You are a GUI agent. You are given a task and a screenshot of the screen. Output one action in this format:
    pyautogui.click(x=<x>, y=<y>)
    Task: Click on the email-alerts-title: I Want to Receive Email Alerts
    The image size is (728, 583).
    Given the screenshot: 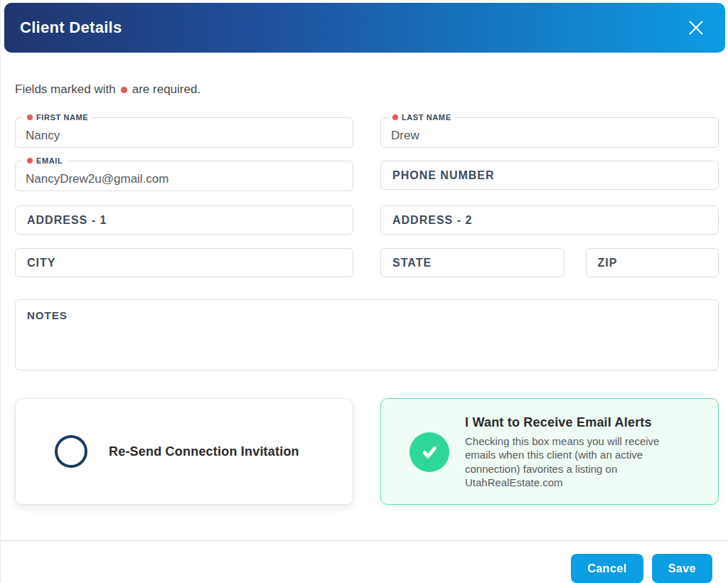 What is the action you would take?
    pyautogui.click(x=579, y=422)
    